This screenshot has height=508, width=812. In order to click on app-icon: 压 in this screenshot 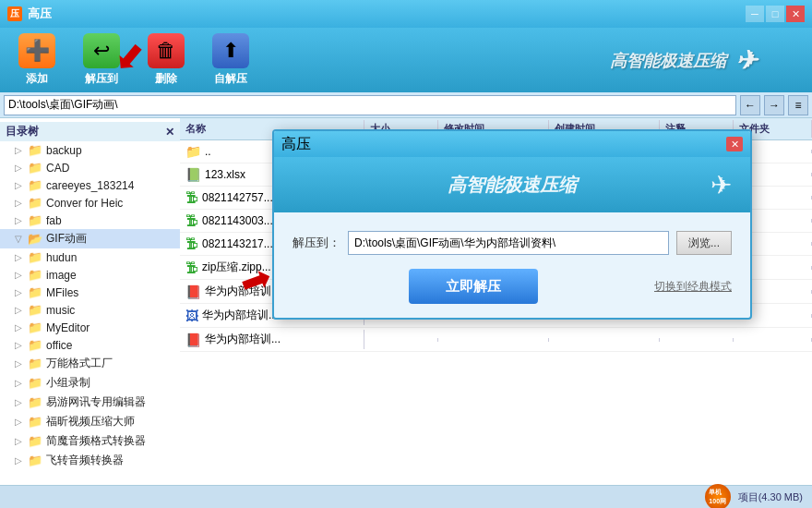, I will do `click(15, 14)`.